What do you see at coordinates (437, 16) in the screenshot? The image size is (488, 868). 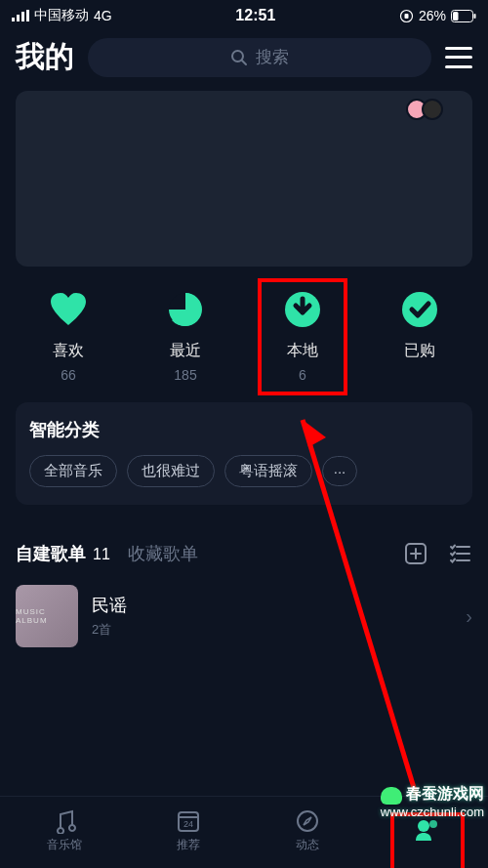 I see `status-right: 26%` at bounding box center [437, 16].